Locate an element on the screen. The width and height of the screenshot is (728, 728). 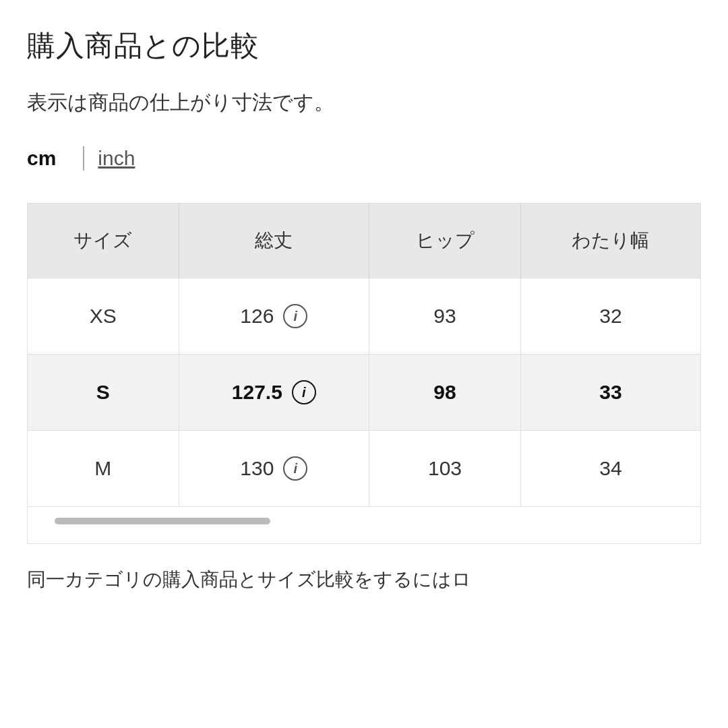
cell-size: XS is located at coordinates (103, 317).